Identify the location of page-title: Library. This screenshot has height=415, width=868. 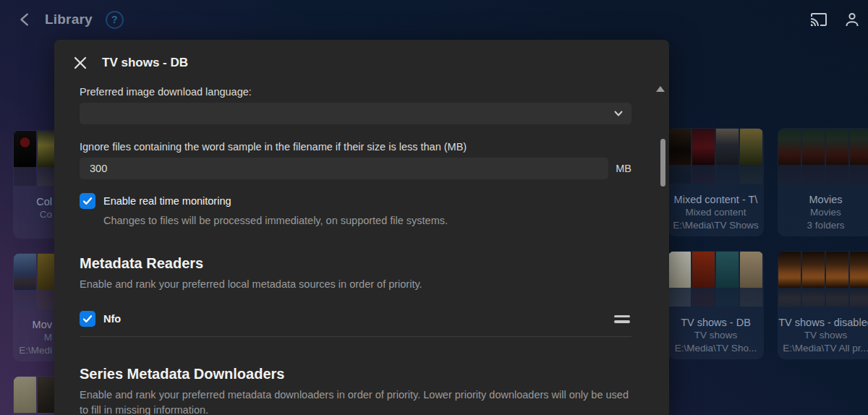
(69, 20).